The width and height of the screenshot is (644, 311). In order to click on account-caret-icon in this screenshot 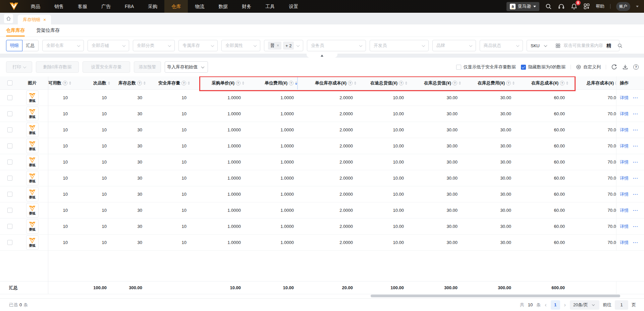, I will do `click(637, 7)`.